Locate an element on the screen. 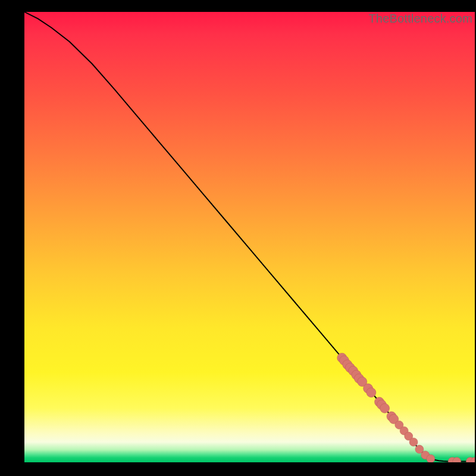  curve-markers is located at coordinates (406, 408).